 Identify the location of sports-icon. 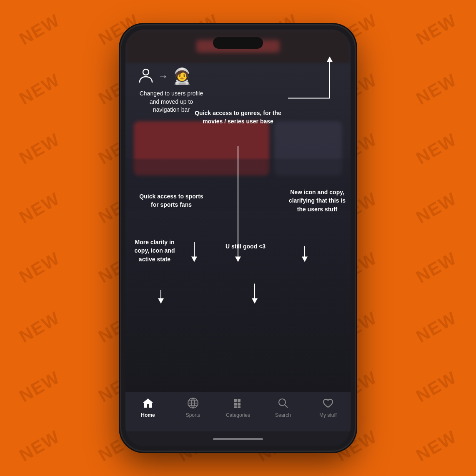
(193, 404).